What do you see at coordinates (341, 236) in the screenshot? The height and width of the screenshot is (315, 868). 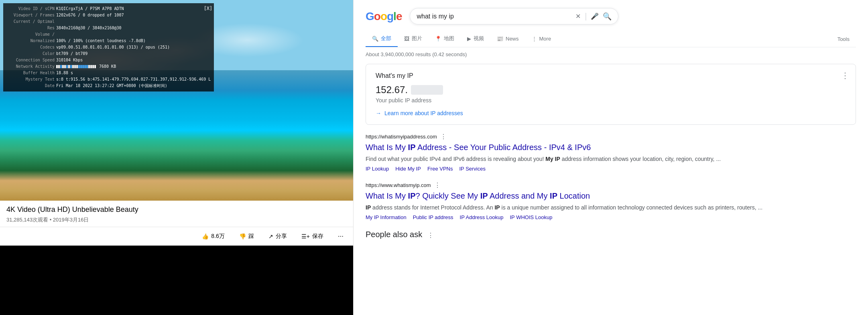 I see `more-actions-button: ⋯` at bounding box center [341, 236].